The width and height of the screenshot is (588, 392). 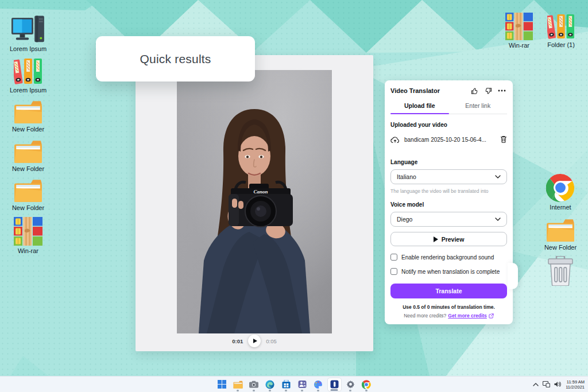 I want to click on start-button, so click(x=222, y=385).